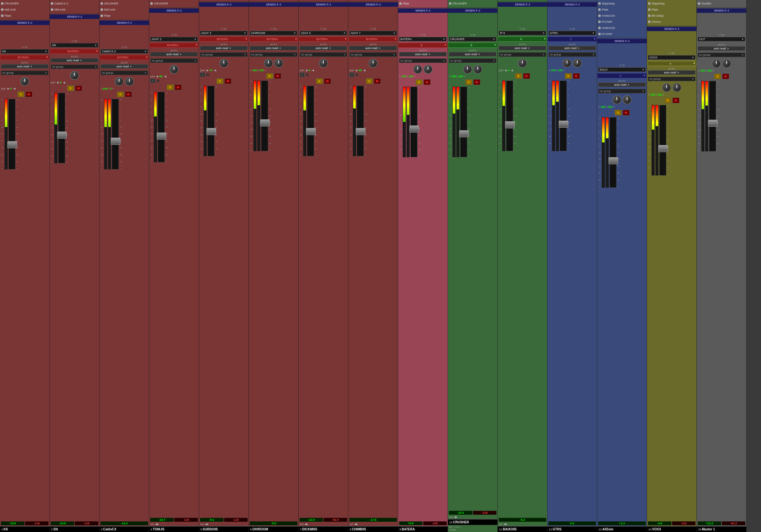 Image resolution: width=761 pixels, height=532 pixels. Describe the element at coordinates (74, 3) in the screenshot. I see `plugin-row: CaldoCX.2` at that location.